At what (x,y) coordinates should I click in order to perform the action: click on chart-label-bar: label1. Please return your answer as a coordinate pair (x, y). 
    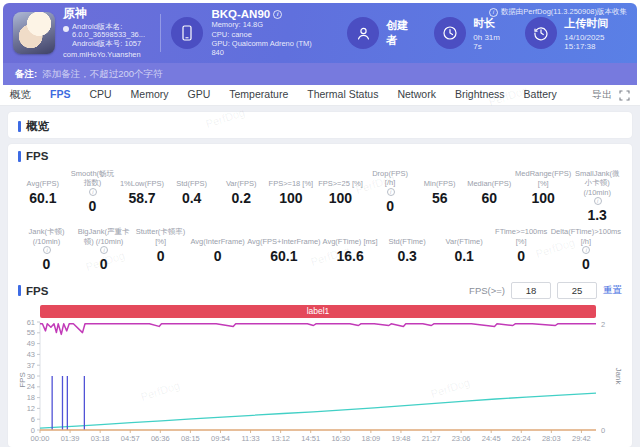
    Looking at the image, I should click on (318, 312).